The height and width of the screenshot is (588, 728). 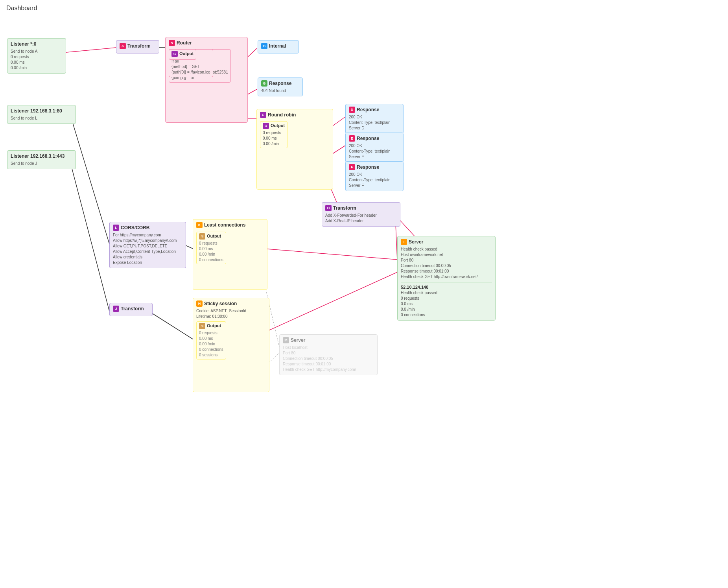 What do you see at coordinates (364, 8) in the screenshot?
I see `dashboard-title: Dashboard` at bounding box center [364, 8].